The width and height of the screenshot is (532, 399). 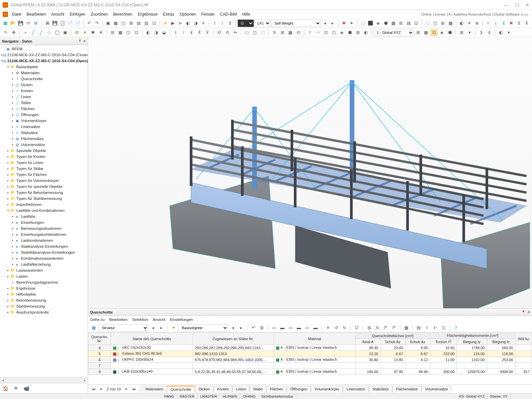 I want to click on bp-menu-selektion: Selektion, so click(x=140, y=320).